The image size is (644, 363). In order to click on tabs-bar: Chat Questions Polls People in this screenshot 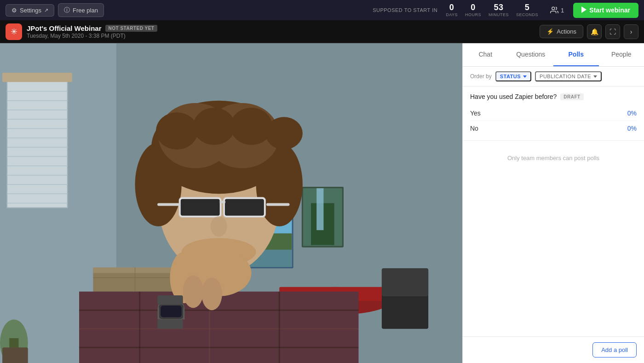, I will do `click(553, 55)`.